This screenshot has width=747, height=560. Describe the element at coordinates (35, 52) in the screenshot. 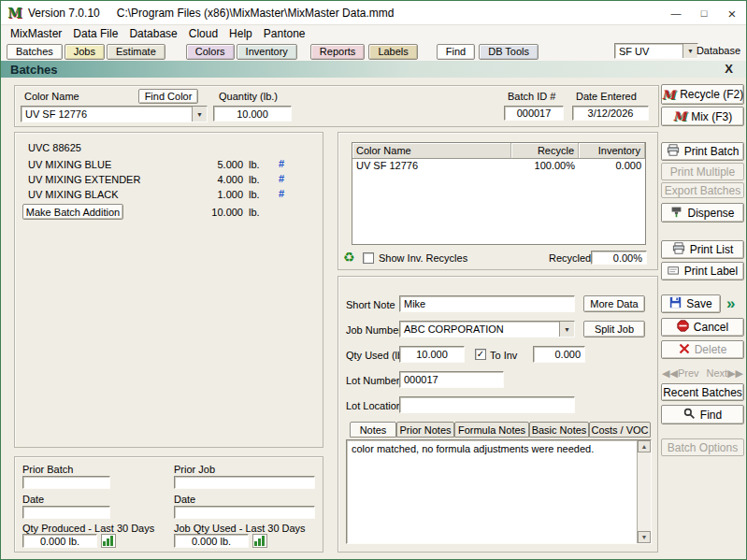

I see `toolbar-batches-button: Batches` at that location.